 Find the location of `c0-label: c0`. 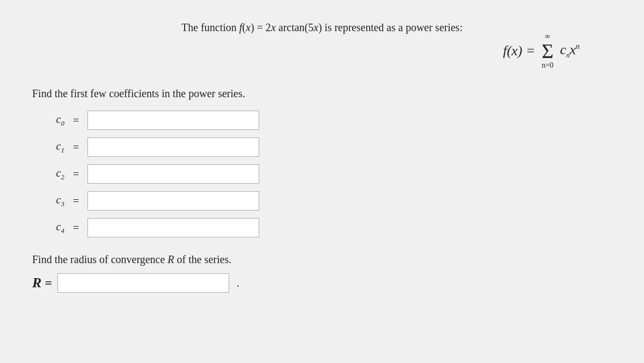

c0-label: c0 is located at coordinates (48, 120).